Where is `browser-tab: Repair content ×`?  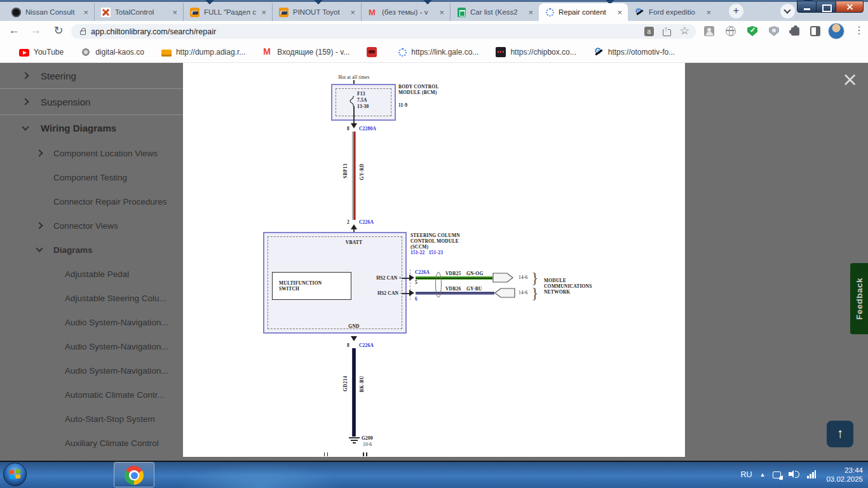
browser-tab: Repair content × is located at coordinates (583, 12).